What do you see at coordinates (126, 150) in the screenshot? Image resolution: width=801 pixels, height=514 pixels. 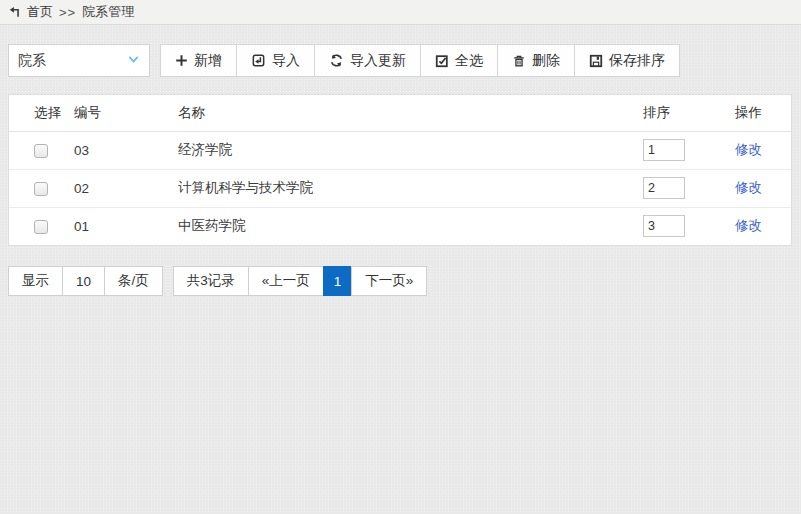 I see `row-code: 03` at bounding box center [126, 150].